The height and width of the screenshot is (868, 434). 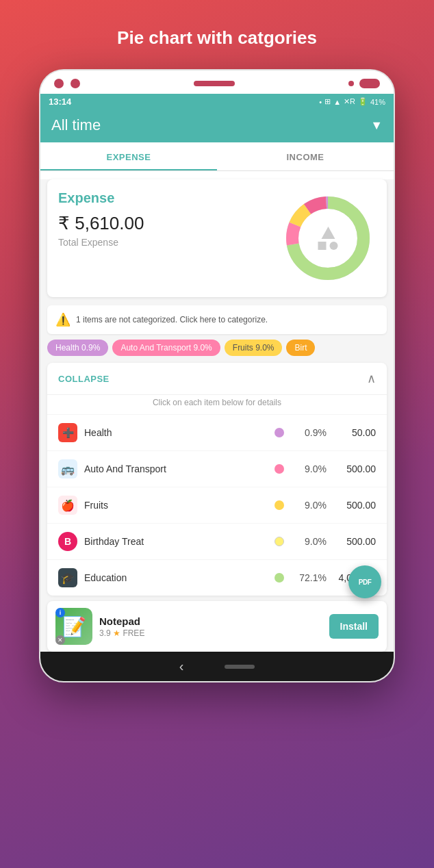 I want to click on education-icon: 🎓, so click(x=68, y=578).